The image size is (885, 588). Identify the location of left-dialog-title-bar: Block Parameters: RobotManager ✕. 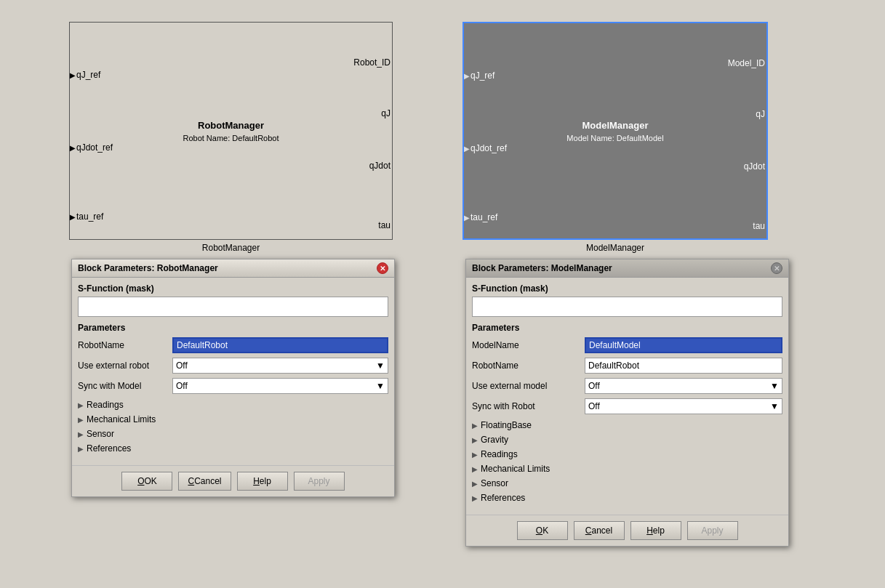
(233, 269).